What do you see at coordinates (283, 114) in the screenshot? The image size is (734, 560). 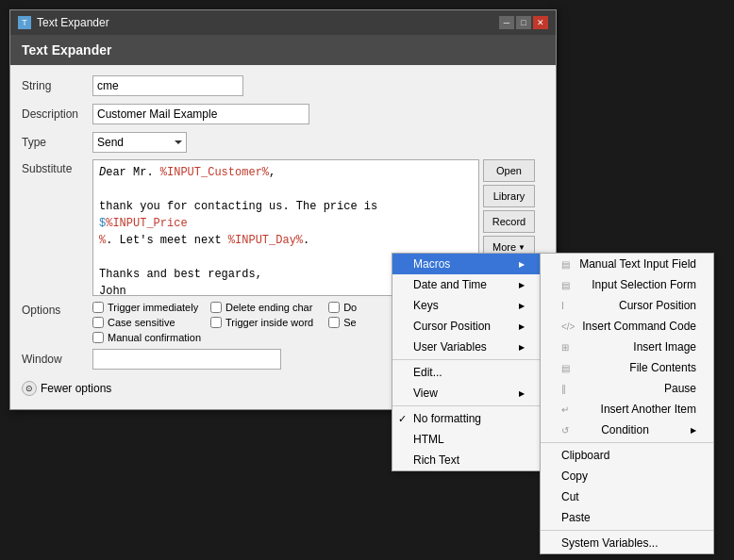 I see `description-row: Description` at bounding box center [283, 114].